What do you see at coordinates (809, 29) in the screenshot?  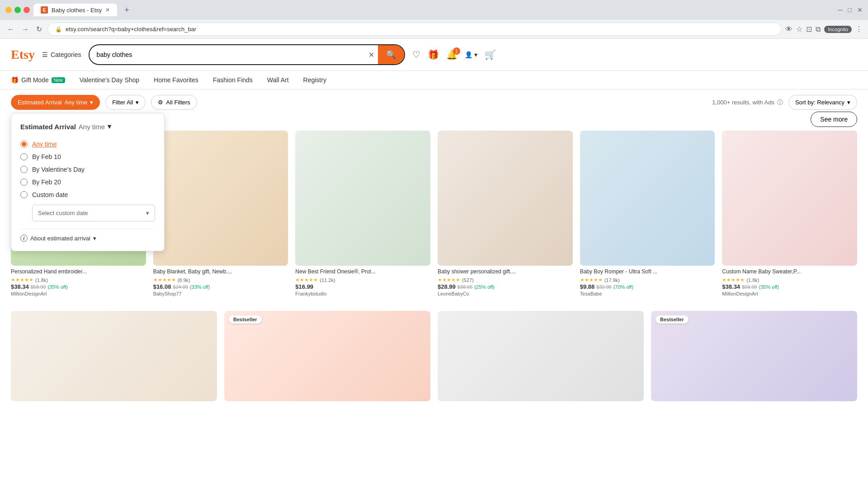 I see `profile-icon: ⊡` at bounding box center [809, 29].